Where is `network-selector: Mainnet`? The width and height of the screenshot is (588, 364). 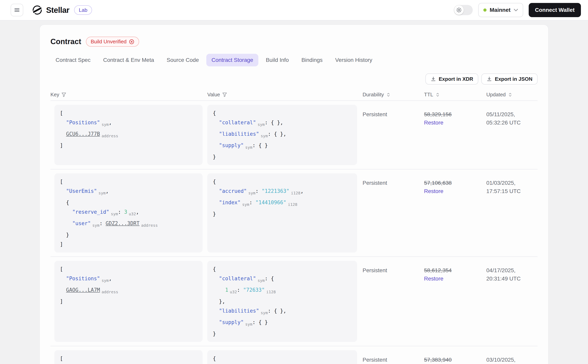 network-selector: Mainnet is located at coordinates (501, 10).